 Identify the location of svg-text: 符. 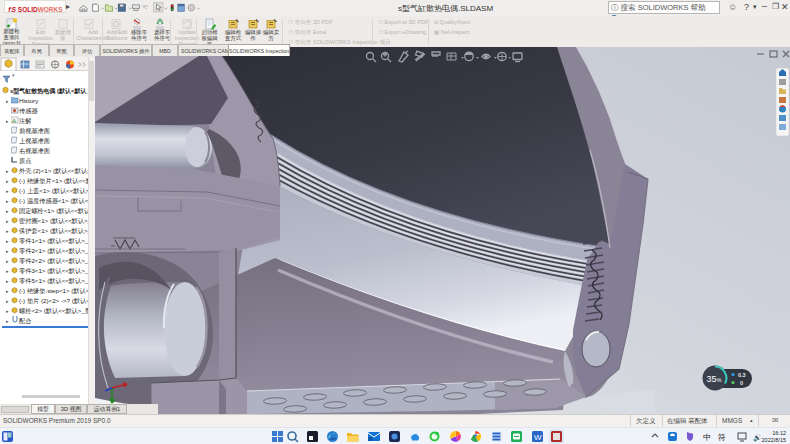
(722, 438).